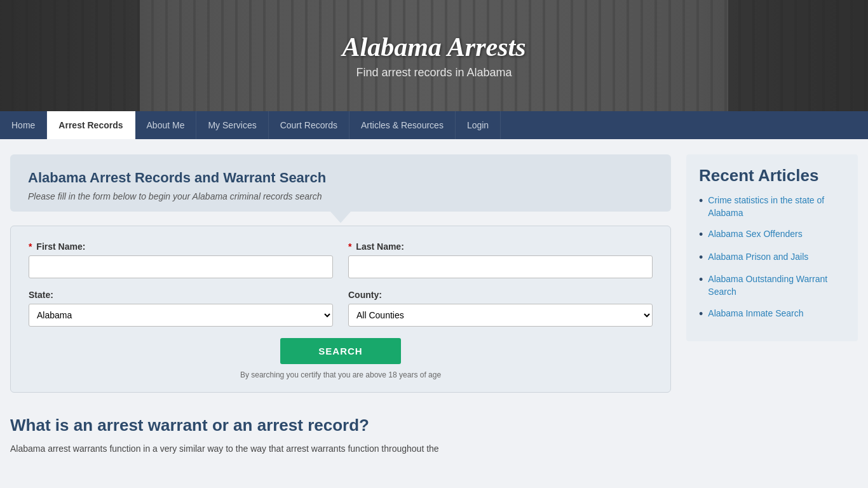 The height and width of the screenshot is (488, 868). What do you see at coordinates (349, 247) in the screenshot?
I see `last-name-required: *` at bounding box center [349, 247].